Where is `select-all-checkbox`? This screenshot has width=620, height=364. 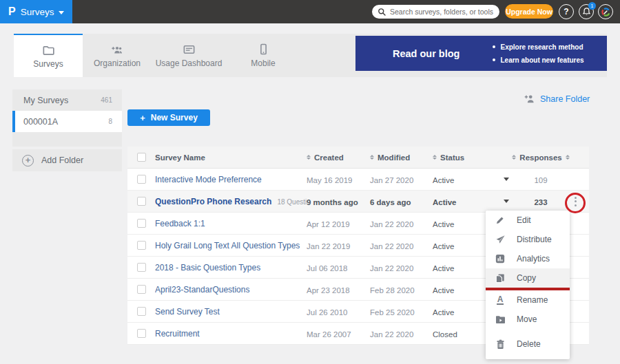
select-all-checkbox is located at coordinates (142, 157).